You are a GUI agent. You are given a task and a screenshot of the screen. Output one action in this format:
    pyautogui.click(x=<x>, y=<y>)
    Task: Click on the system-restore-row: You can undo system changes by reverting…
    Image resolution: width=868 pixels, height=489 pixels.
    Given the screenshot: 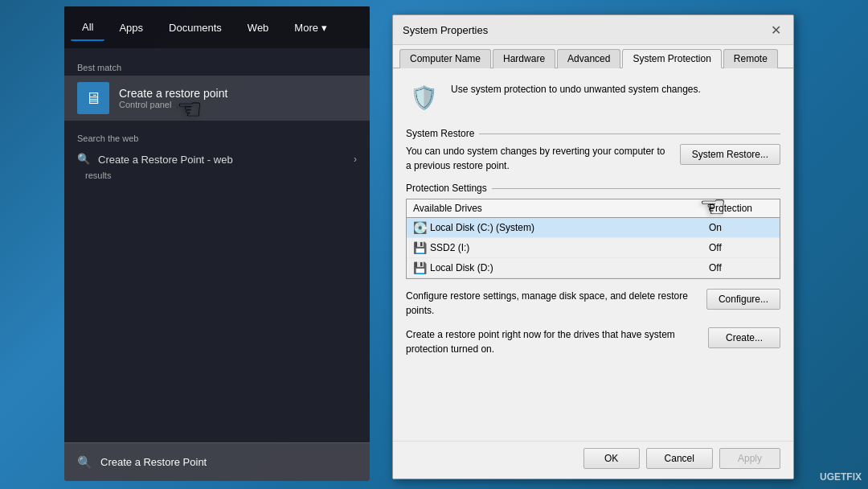 What is the action you would take?
    pyautogui.click(x=593, y=158)
    